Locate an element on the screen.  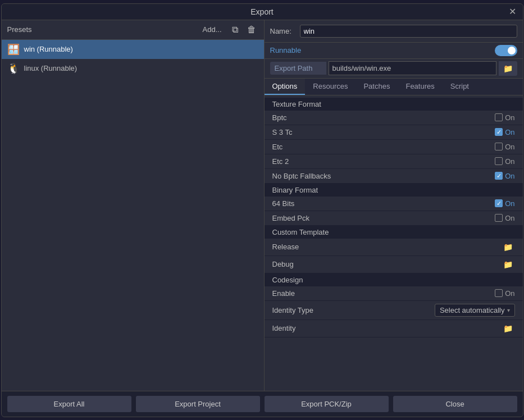
s3tc-label: S 3 Tc is located at coordinates (384, 133).